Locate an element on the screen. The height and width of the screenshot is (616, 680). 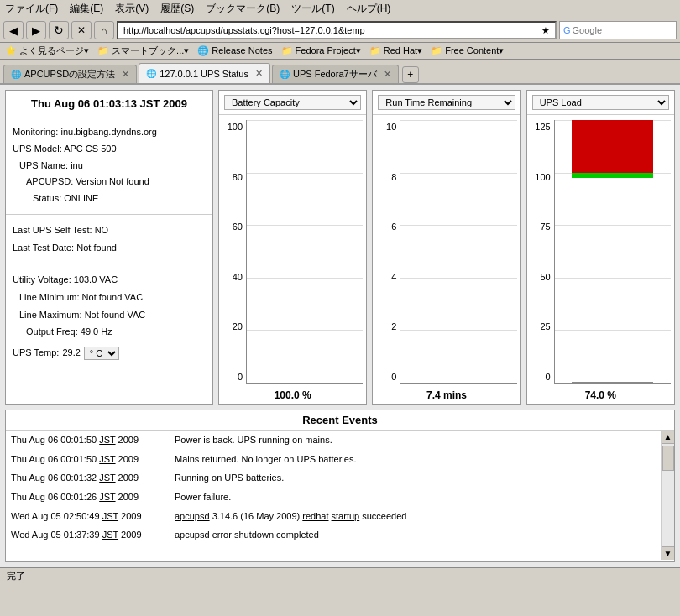
tab-fedora-ups: 🌐 UPS Fedora7サーバ ✕ is located at coordinates (336, 74).